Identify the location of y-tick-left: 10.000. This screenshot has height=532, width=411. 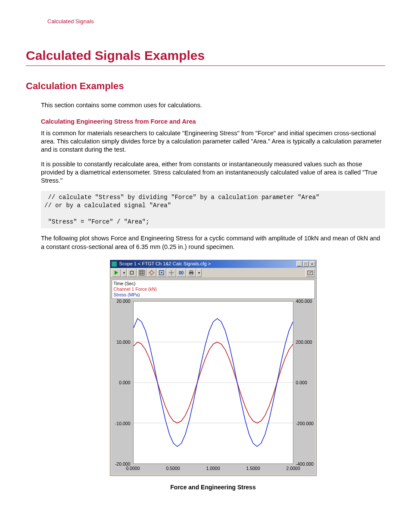
(122, 342).